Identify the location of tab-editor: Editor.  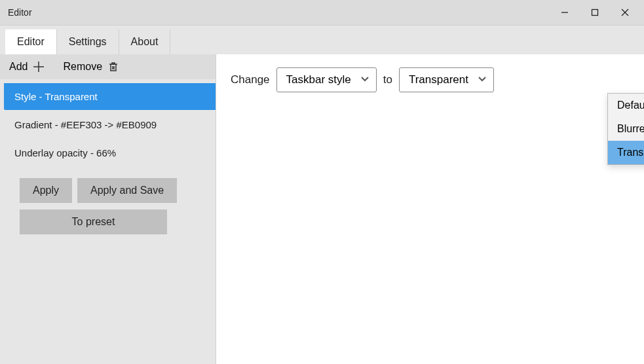
(31, 42).